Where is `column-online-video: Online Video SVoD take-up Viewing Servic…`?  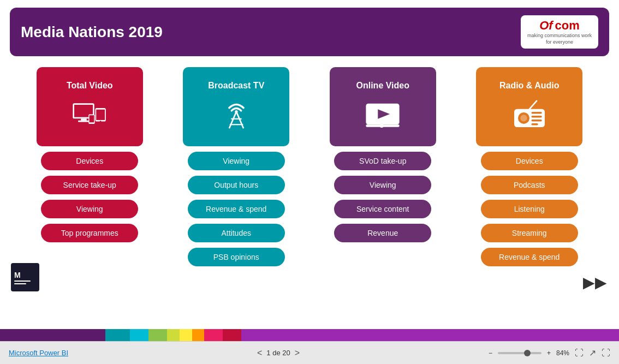
column-online-video: Online Video SVoD take-up Viewing Servic… is located at coordinates (383, 155).